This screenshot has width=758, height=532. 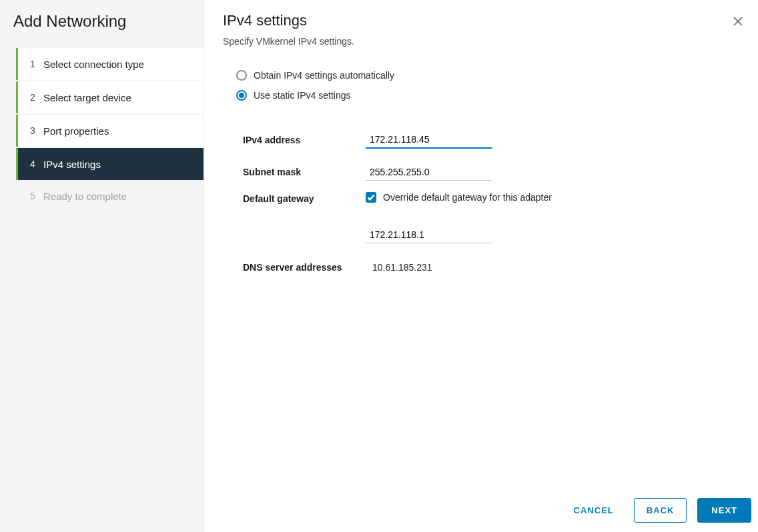 I want to click on next-button: NEXT, so click(x=725, y=511).